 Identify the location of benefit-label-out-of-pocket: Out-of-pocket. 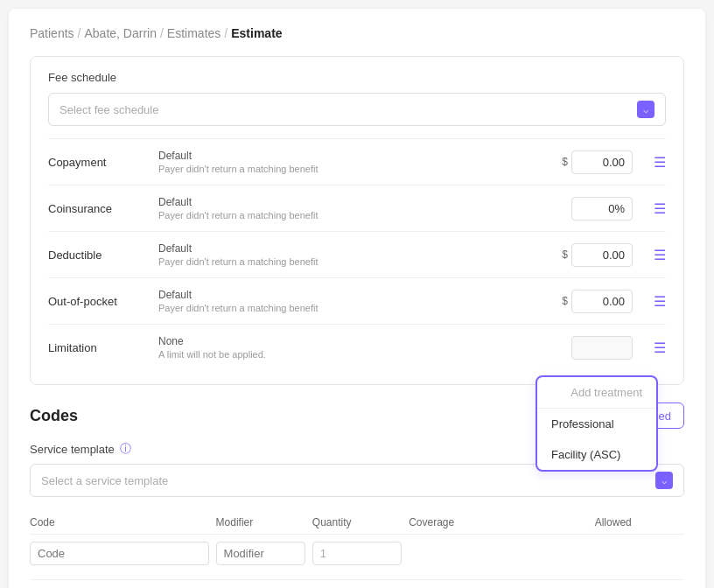
(96, 301).